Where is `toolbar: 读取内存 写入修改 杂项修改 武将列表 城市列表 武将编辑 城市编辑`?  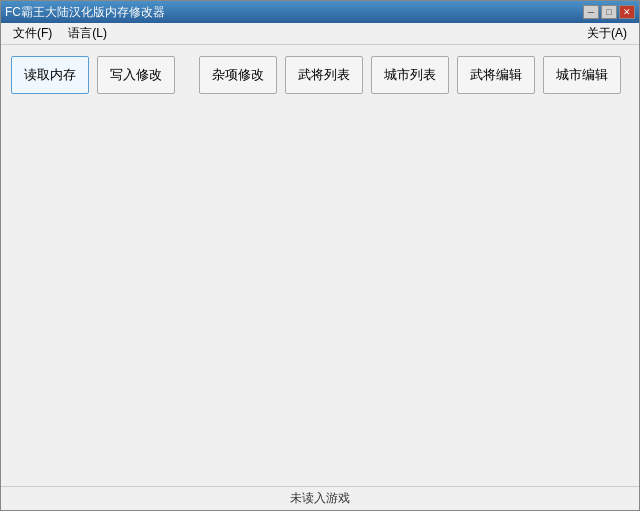
toolbar: 读取内存 写入修改 杂项修改 武将列表 城市列表 武将编辑 城市编辑 is located at coordinates (320, 75).